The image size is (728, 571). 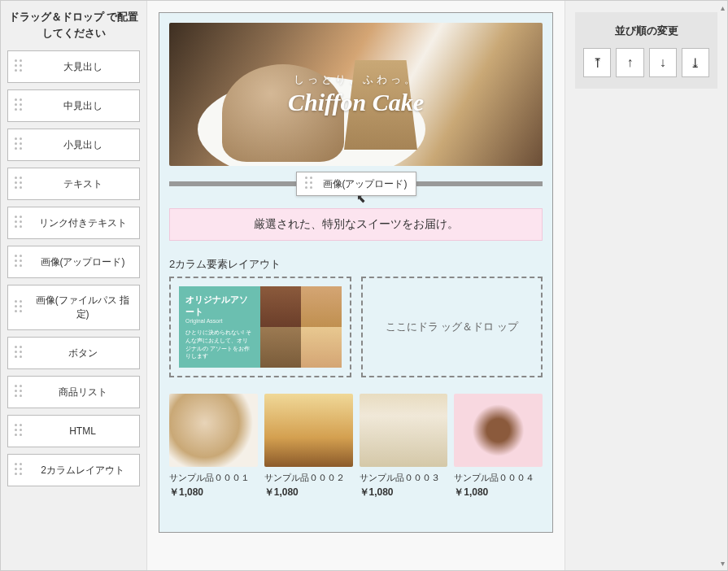 I want to click on palette-block-label: 画像(ファイルパス 指定), so click(x=83, y=307).